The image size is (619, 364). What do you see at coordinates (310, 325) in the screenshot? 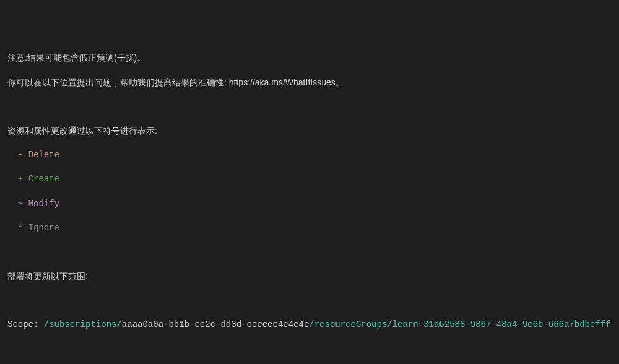
I see `scope-line: Scope: /subscriptions/aaaa0a0a-bb1b-cc2c…` at bounding box center [310, 325].